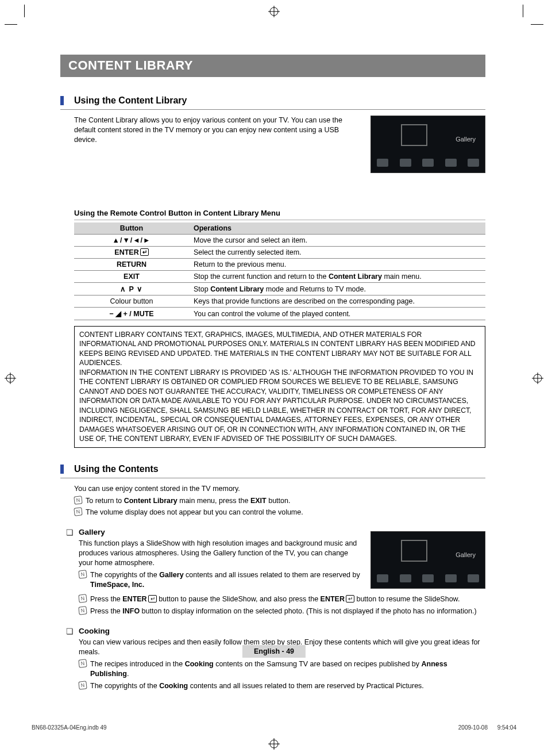  I want to click on subsection-gallery: Gallery, so click(276, 532).